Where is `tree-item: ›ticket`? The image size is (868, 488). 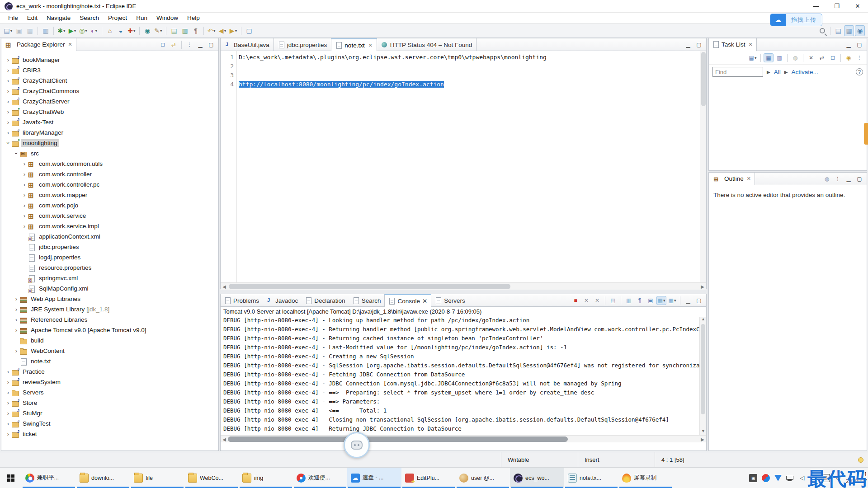 tree-item: ›ticket is located at coordinates (110, 434).